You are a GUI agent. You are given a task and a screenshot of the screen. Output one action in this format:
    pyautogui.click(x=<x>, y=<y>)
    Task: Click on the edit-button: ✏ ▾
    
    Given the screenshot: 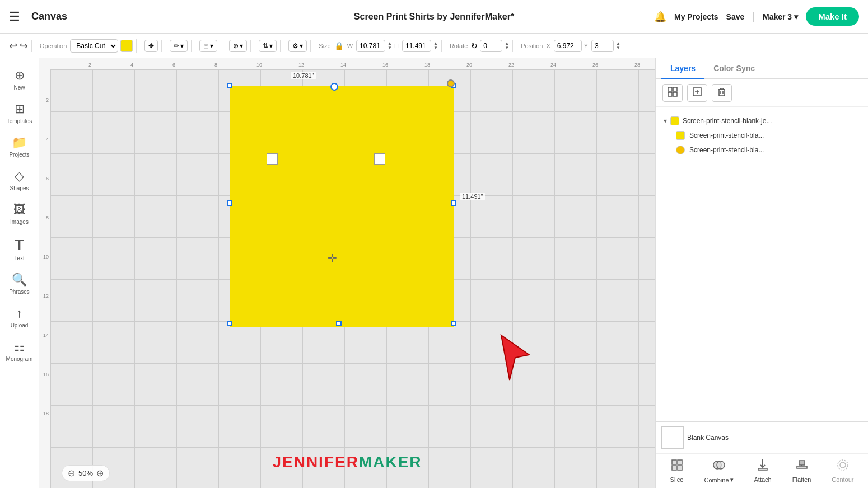 What is the action you would take?
    pyautogui.click(x=179, y=46)
    